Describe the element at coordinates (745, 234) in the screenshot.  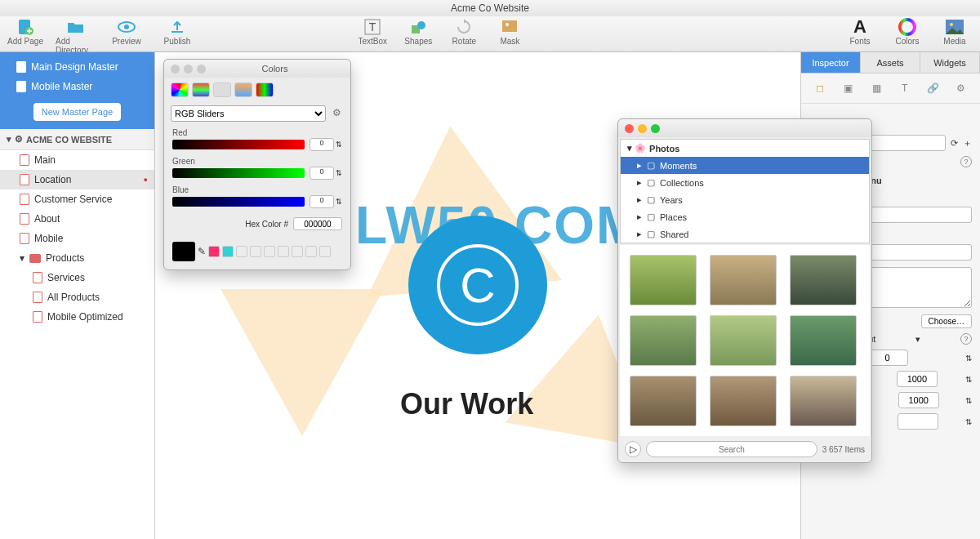
I see `photos-source-item: ▸ ▢ Shared` at that location.